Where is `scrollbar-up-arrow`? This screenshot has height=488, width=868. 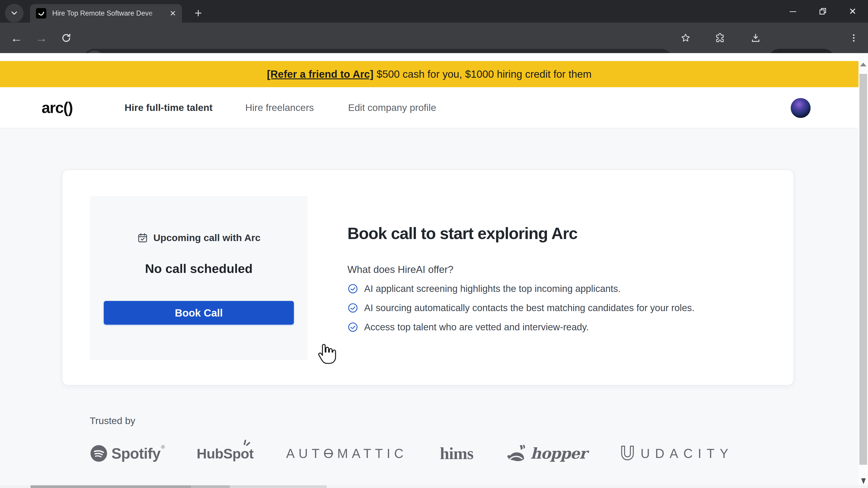 scrollbar-up-arrow is located at coordinates (863, 65).